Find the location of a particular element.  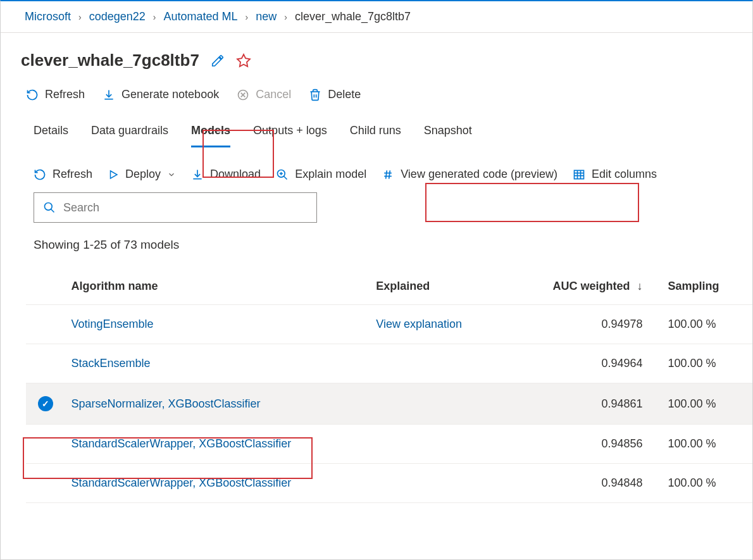

tab-outputs-logs: Outputs + logs is located at coordinates (290, 132).